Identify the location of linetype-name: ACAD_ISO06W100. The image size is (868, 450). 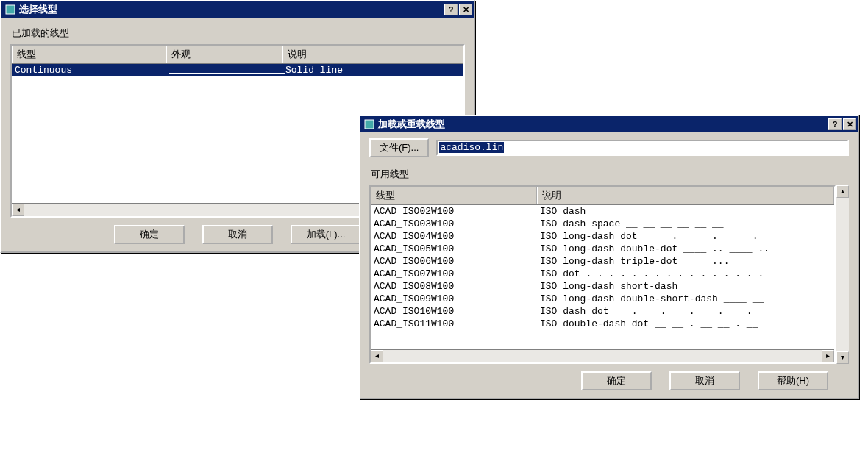
(457, 262).